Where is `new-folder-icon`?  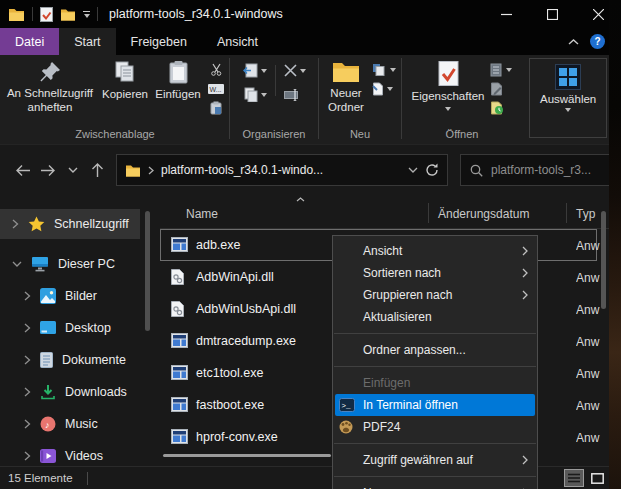 new-folder-icon is located at coordinates (346, 72).